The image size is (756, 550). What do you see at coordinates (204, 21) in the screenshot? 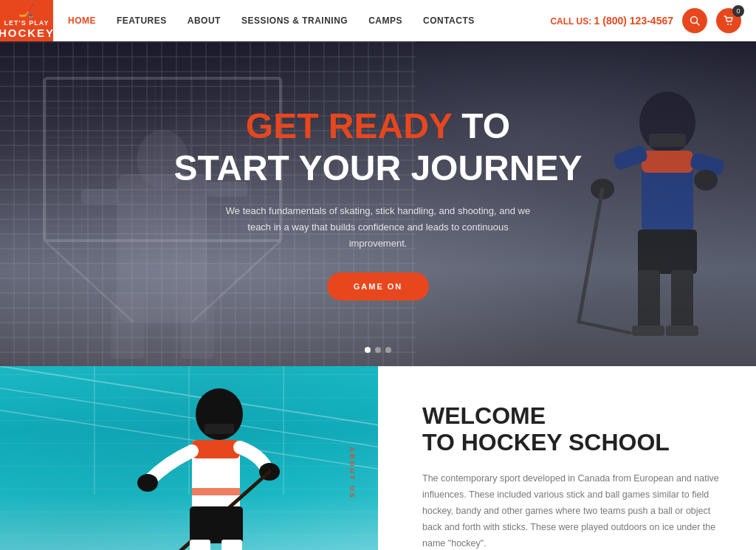
I see `nav-about: ABOUT` at bounding box center [204, 21].